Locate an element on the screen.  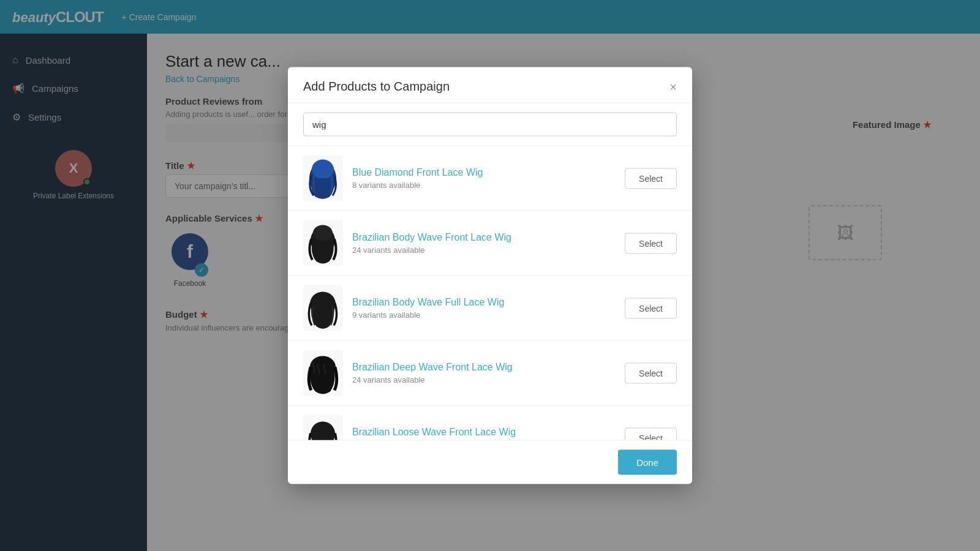
product-variants-3: 9 variants available is located at coordinates (484, 315).